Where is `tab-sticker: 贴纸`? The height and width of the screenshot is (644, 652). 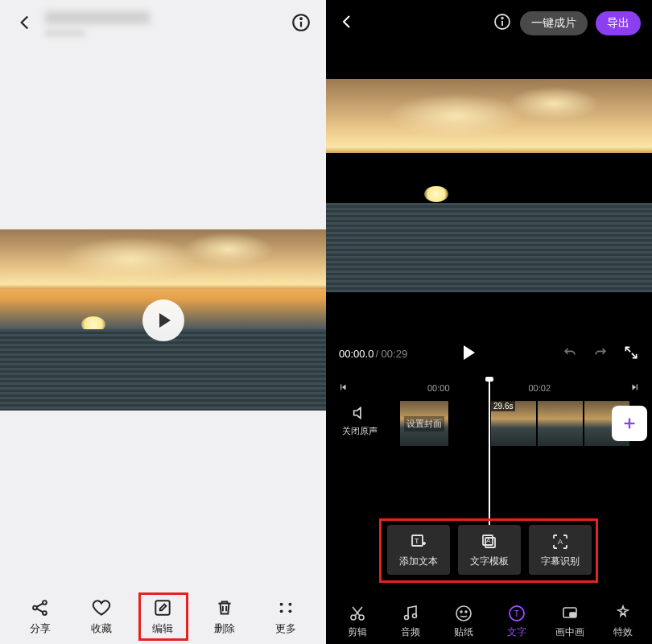
tab-sticker: 贴纸 is located at coordinates (464, 621).